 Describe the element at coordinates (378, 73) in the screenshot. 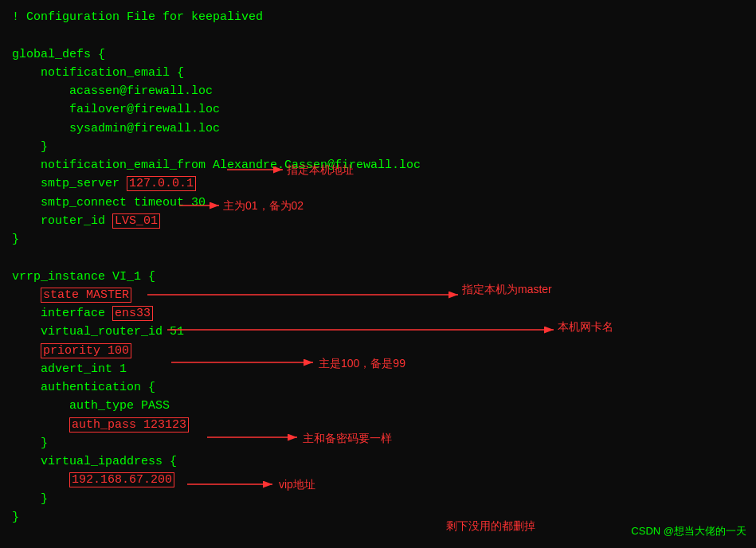

I see `code-line-4: notification_email {` at that location.